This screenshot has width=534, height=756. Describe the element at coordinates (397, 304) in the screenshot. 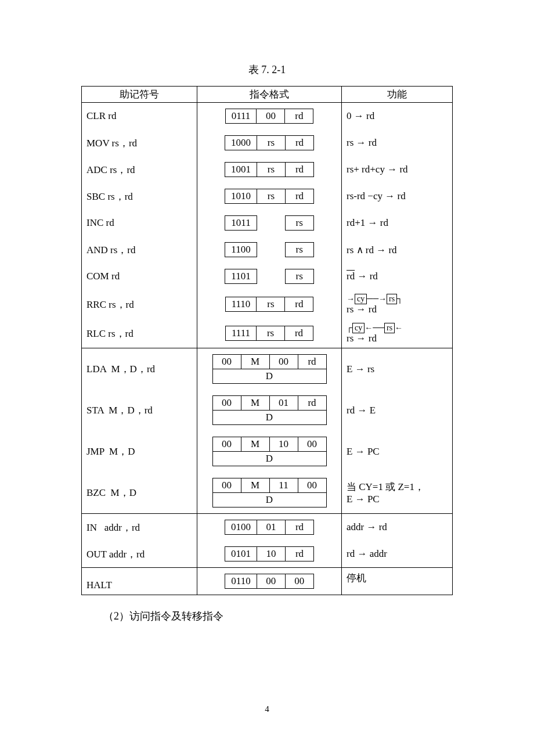

I see `function-cell: →cy──→rs┐rs → rd` at that location.